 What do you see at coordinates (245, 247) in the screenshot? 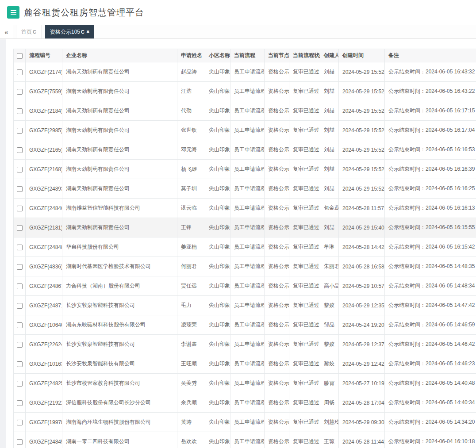
I see `table-row: GXGZF(24848) 华自科技股份有限公司 姜亚楠 尖山印象 员工申请流程 …` at bounding box center [245, 247].